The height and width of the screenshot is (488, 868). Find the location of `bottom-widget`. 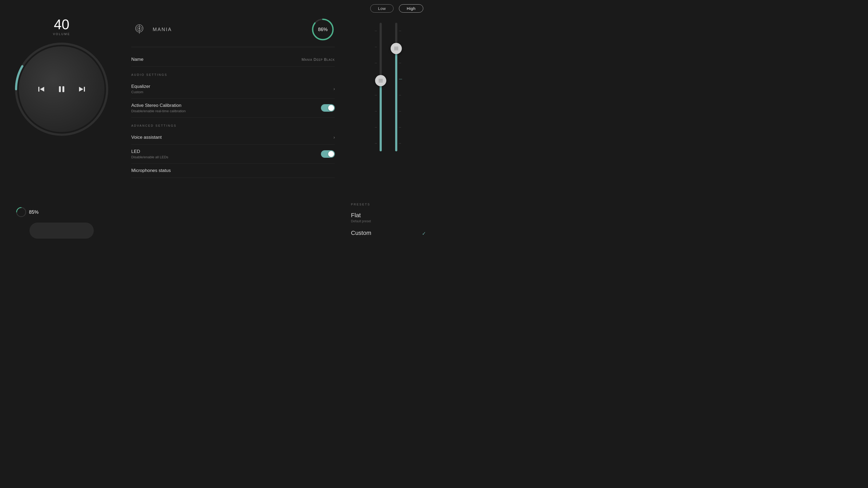

bottom-widget is located at coordinates (61, 231).